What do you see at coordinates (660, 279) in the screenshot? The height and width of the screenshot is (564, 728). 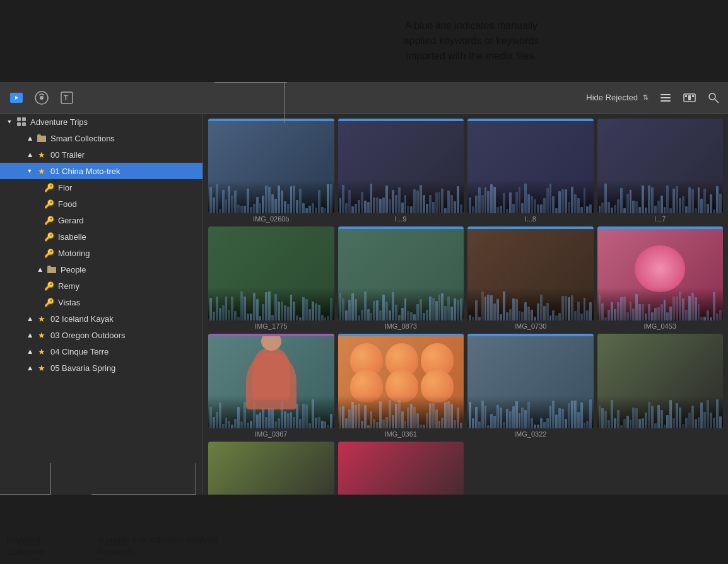 I see `media-item-img-0453: IMG_0453` at bounding box center [660, 279].